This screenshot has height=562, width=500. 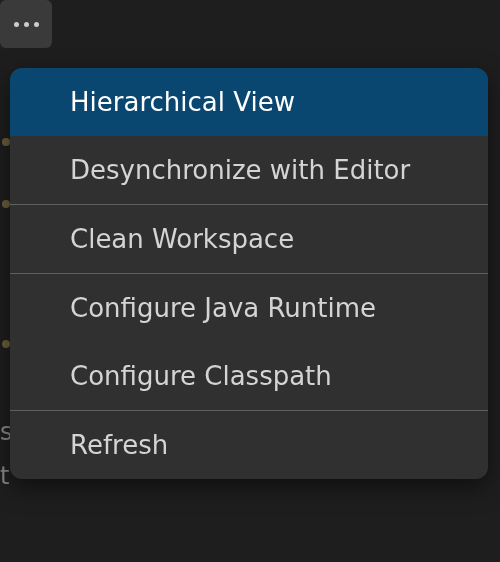 What do you see at coordinates (26, 24) in the screenshot?
I see `more-horizontal-icon` at bounding box center [26, 24].